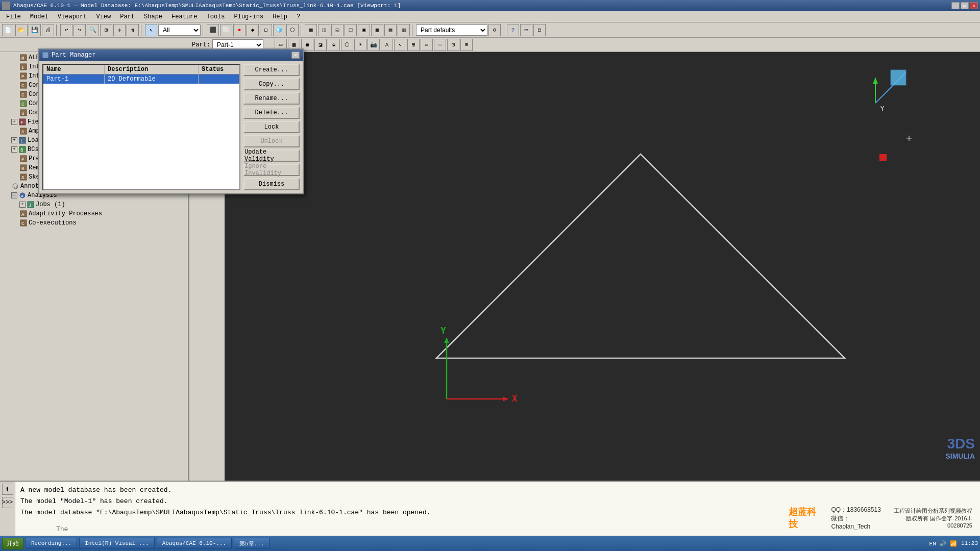  Describe the element at coordinates (23, 58) in the screenshot. I see `ale-icon: M` at that location.